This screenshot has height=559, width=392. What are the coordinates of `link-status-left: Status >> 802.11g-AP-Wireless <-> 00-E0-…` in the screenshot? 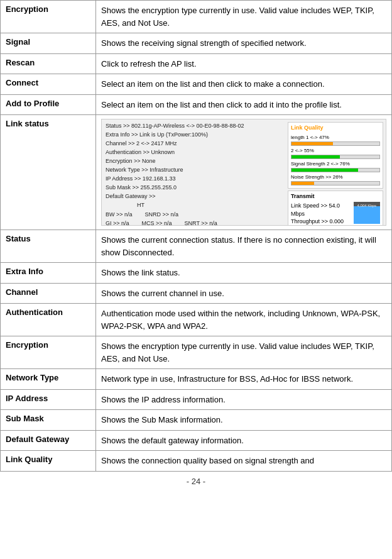 It's located at (193, 172).